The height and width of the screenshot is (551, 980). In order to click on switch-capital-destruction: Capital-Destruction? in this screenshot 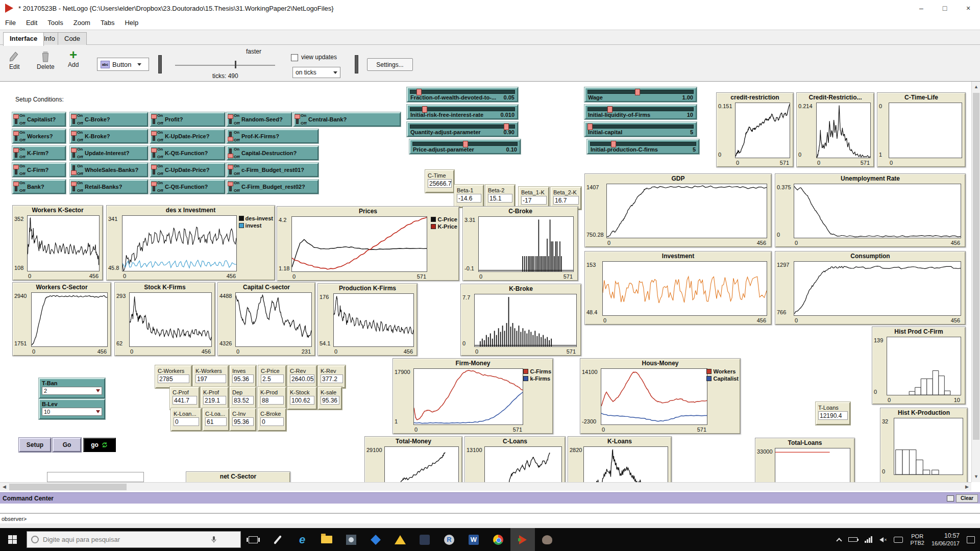, I will do `click(273, 153)`.